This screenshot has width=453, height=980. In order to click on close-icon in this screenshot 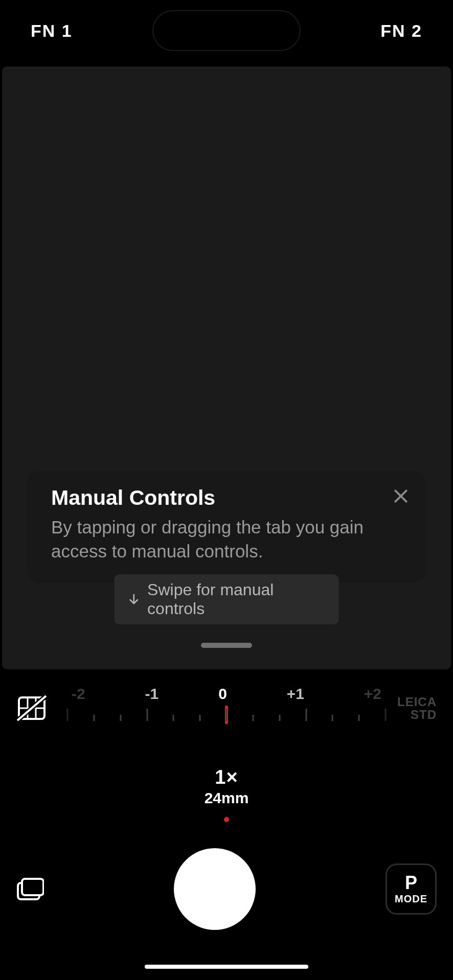, I will do `click(401, 496)`.